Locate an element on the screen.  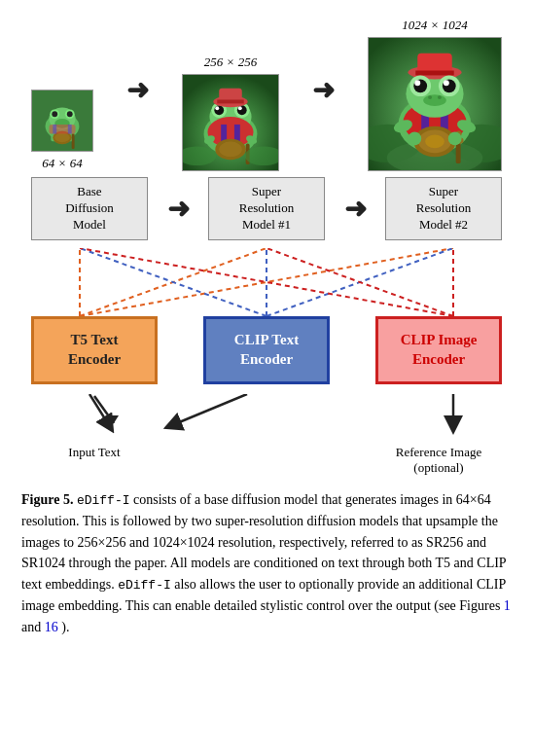
sr2-model: Super Resolution Model #2 is located at coordinates (444, 208).